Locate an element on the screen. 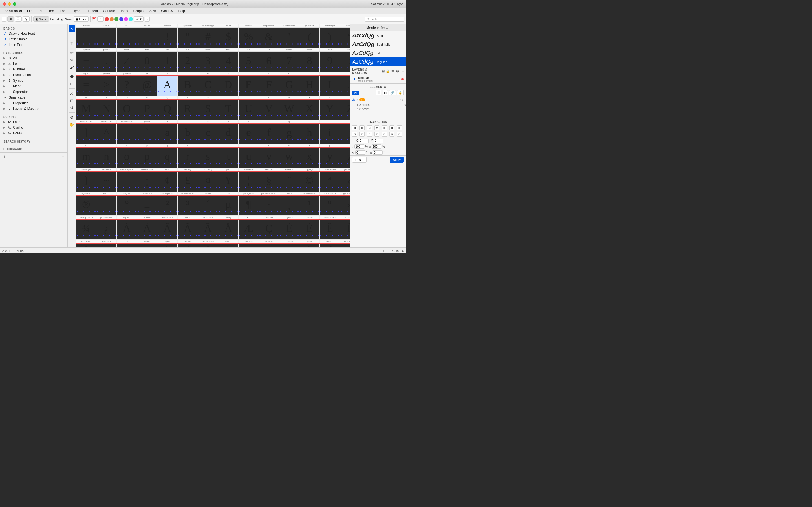  sidebar-add-button: + is located at coordinates (5, 157).